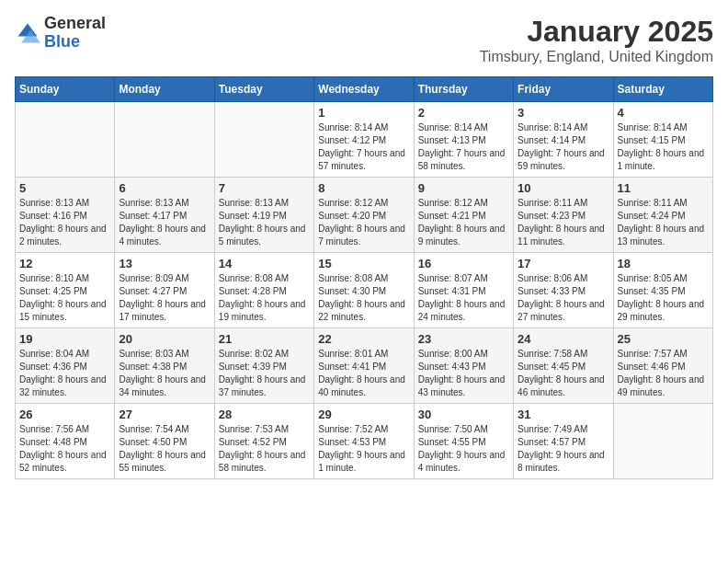 The width and height of the screenshot is (728, 563). Describe the element at coordinates (563, 140) in the screenshot. I see `calendar-cell: 3Sunrise: 8:14 AM Sunset: 4:14 PM Daylig…` at that location.